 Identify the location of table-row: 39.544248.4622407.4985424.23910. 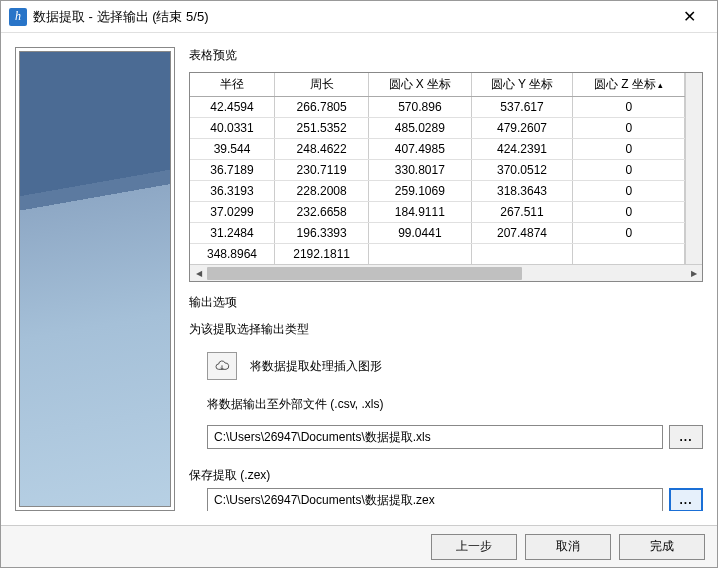
(438, 150).